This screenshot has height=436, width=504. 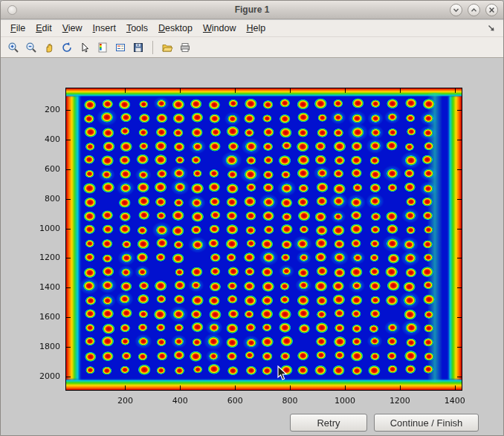 What do you see at coordinates (492, 10) in the screenshot?
I see `close-icon` at bounding box center [492, 10].